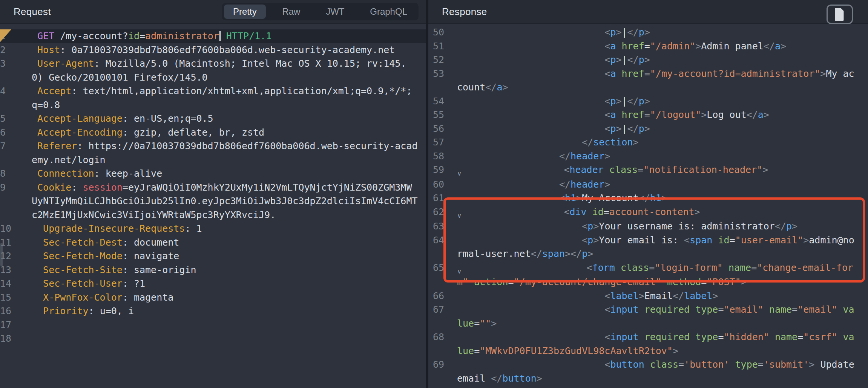 The height and width of the screenshot is (388, 868). I want to click on code-line: 16Priority: u=0, i, so click(225, 311).